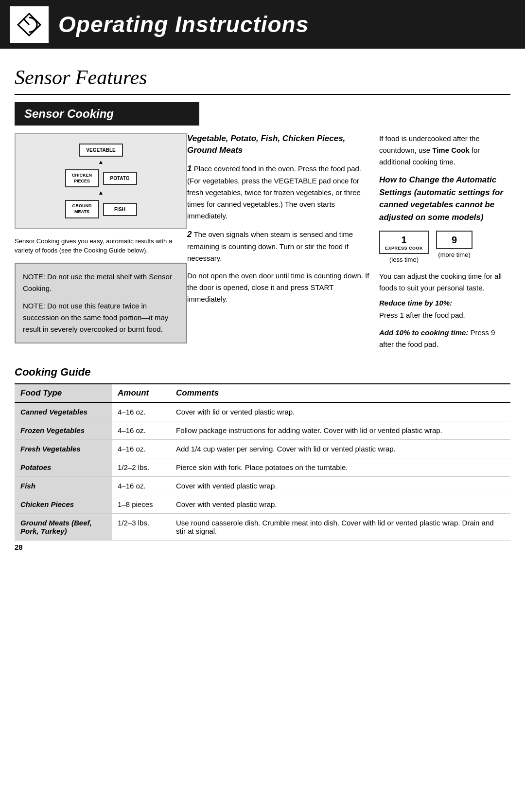  What do you see at coordinates (340, 468) in the screenshot?
I see `comments-cell: Pierce skin with fork. Place potatoes on…` at bounding box center [340, 468].